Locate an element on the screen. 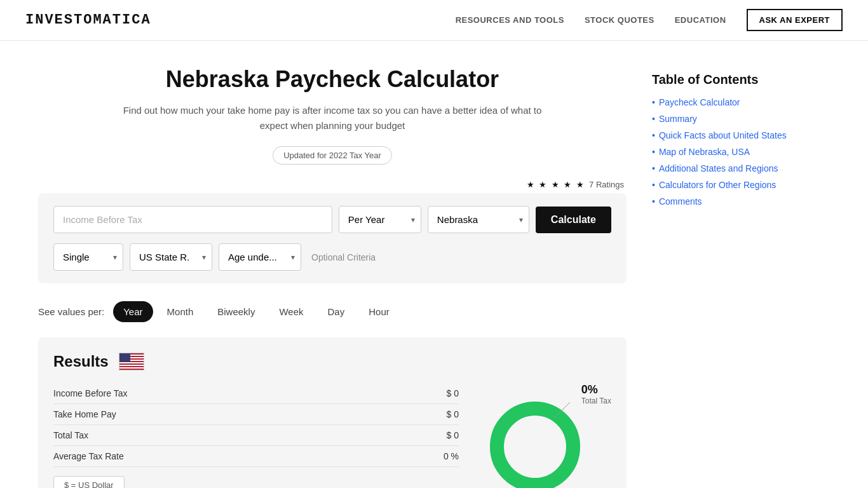  currency-note: $ = US Dollar is located at coordinates (256, 482).